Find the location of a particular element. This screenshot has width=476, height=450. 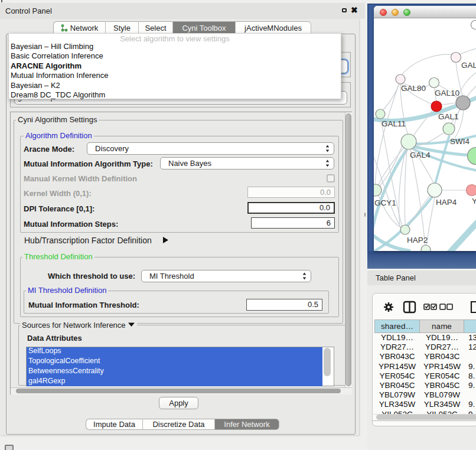

svg-text: GAL7 is located at coordinates (469, 65).